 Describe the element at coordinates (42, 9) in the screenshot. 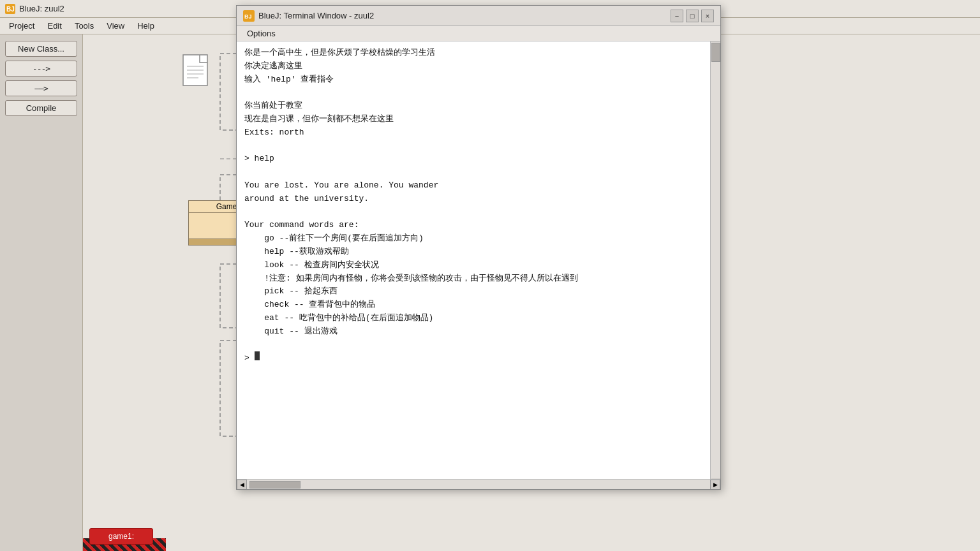

I see `app-title: BlueJ: zuul2` at that location.